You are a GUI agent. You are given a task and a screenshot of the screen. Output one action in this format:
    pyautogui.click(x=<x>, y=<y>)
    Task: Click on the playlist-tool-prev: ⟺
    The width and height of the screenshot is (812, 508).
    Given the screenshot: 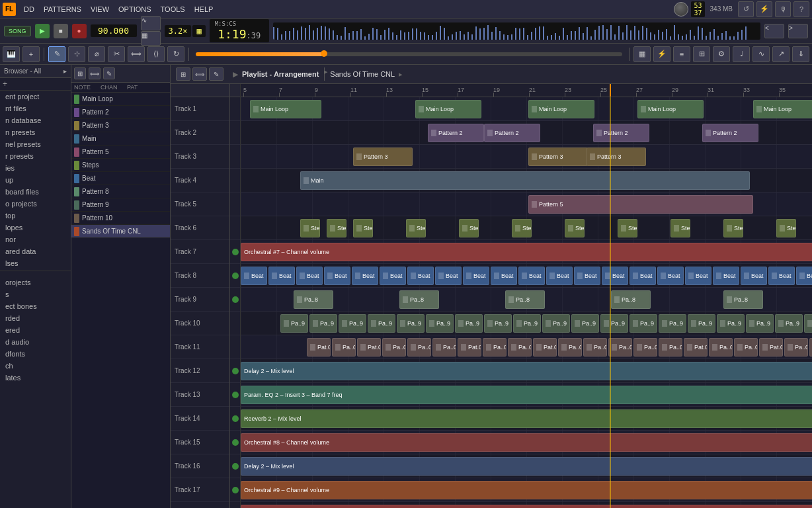 What is the action you would take?
    pyautogui.click(x=200, y=74)
    